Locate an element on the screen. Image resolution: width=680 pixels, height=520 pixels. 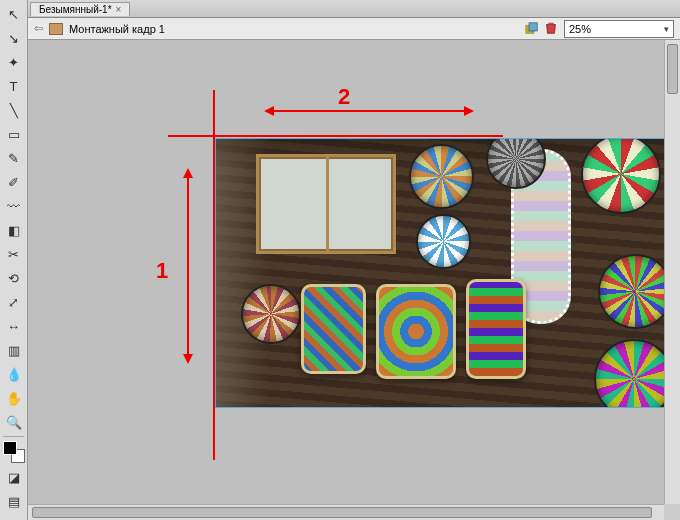
scrollbar-corner is located at coordinates (672, 512).